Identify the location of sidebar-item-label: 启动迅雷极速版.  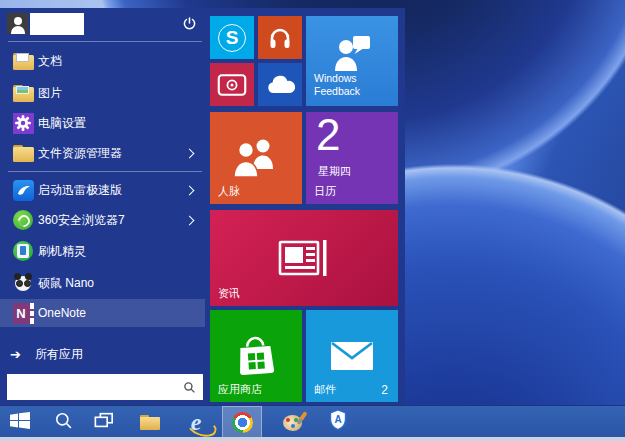
(80, 190).